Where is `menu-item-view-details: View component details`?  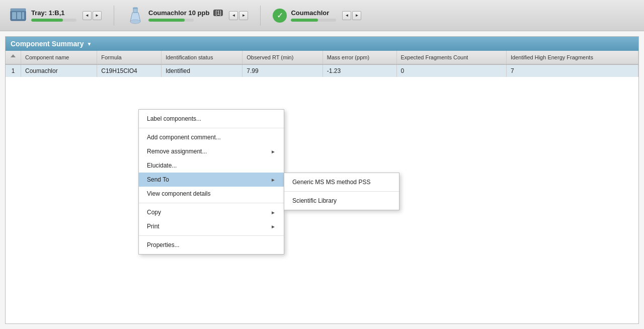
menu-item-view-details: View component details is located at coordinates (211, 194).